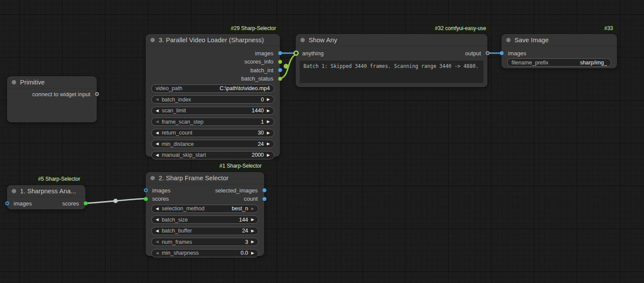  What do you see at coordinates (71, 204) in the screenshot?
I see `output-label: scores` at bounding box center [71, 204].